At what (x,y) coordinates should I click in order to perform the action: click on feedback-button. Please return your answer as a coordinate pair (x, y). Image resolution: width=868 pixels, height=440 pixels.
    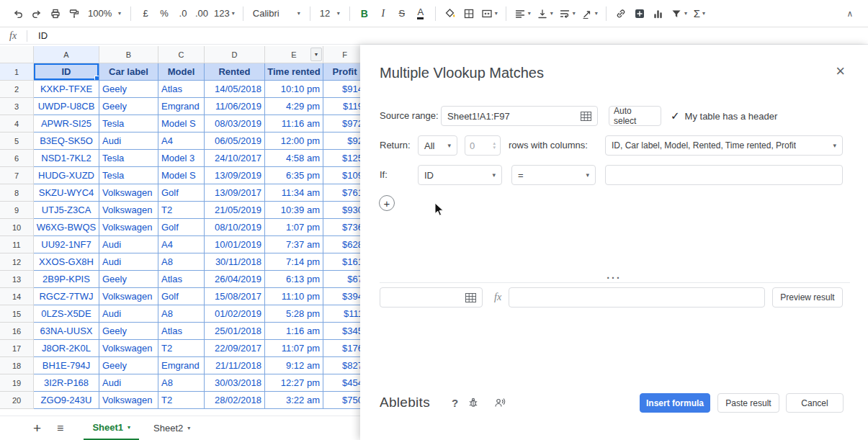
    Looking at the image, I should click on (500, 404).